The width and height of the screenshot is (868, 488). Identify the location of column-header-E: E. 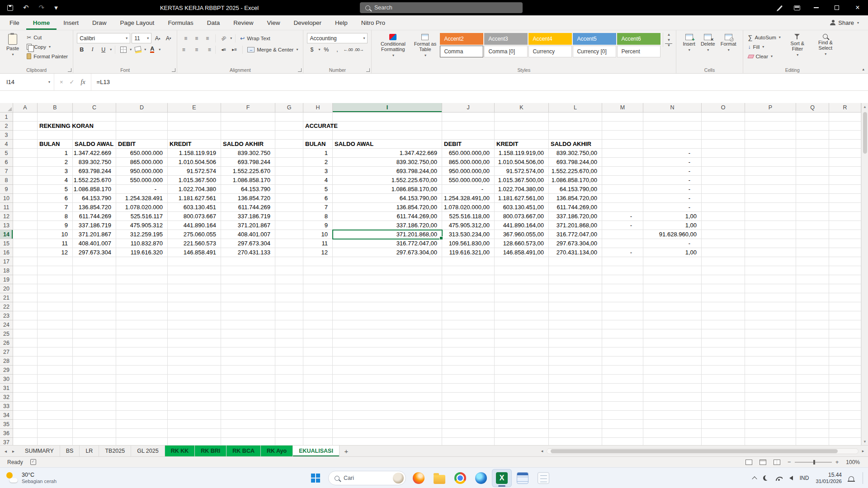
(194, 108).